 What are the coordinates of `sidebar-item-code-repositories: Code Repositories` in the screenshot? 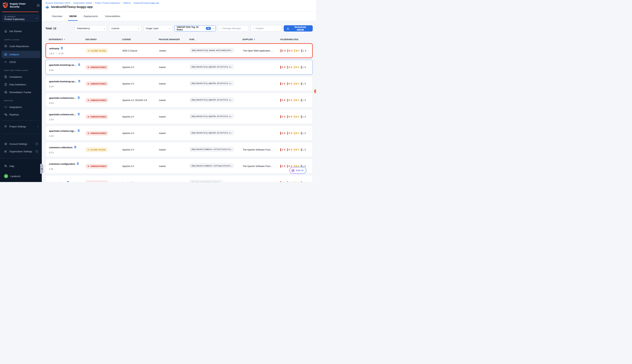 It's located at (21, 46).